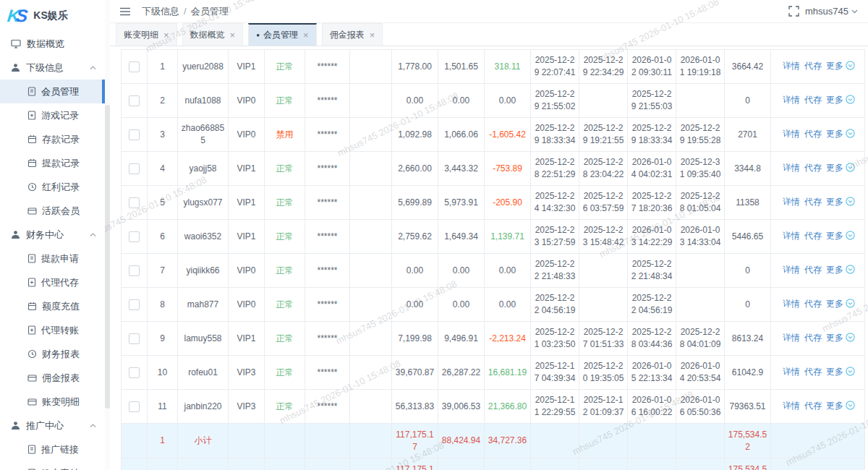  What do you see at coordinates (52, 450) in the screenshot?
I see `sidebar-item-推广链接: 推广链接` at bounding box center [52, 450].